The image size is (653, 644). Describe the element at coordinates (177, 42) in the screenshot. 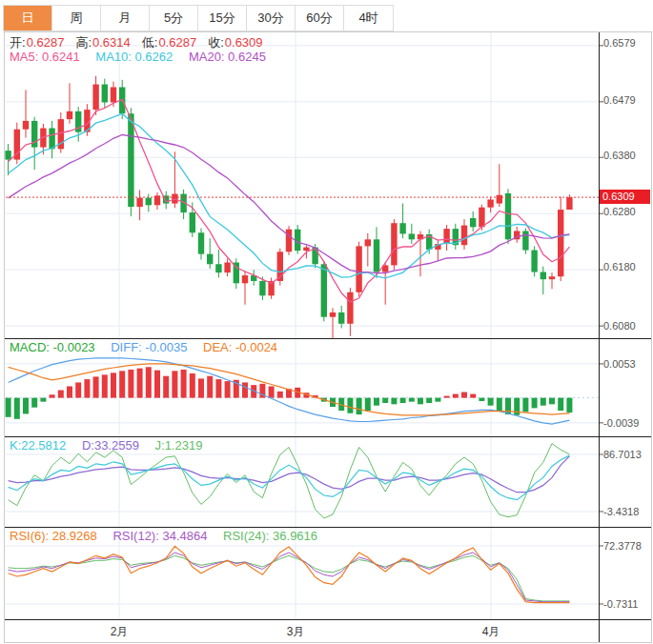

I see `low-value: 0.6287` at that location.